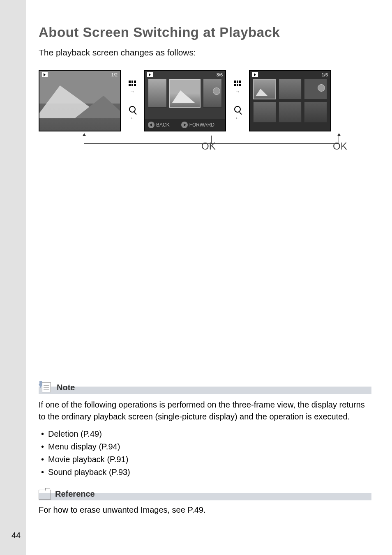 This screenshot has height=555, width=392. I want to click on note-bullet-list: Deletion (P.49) Menu display (P.94) Movi…, so click(206, 453).